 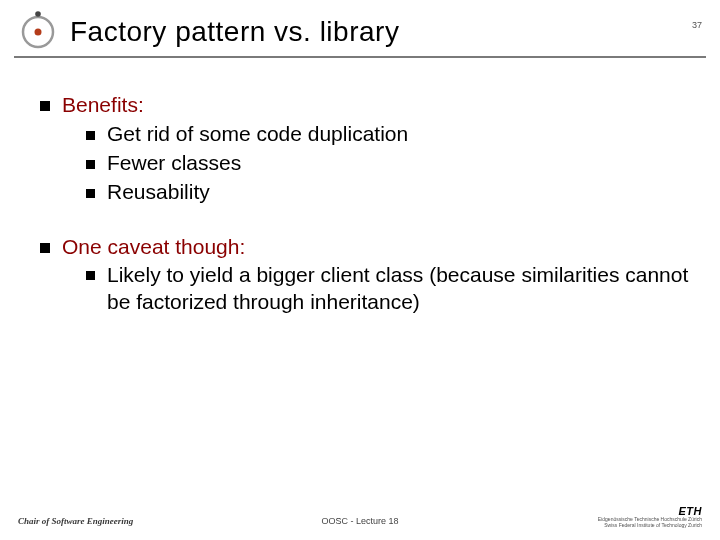 I want to click on bullet-text: Fewer classes, so click(x=174, y=162).